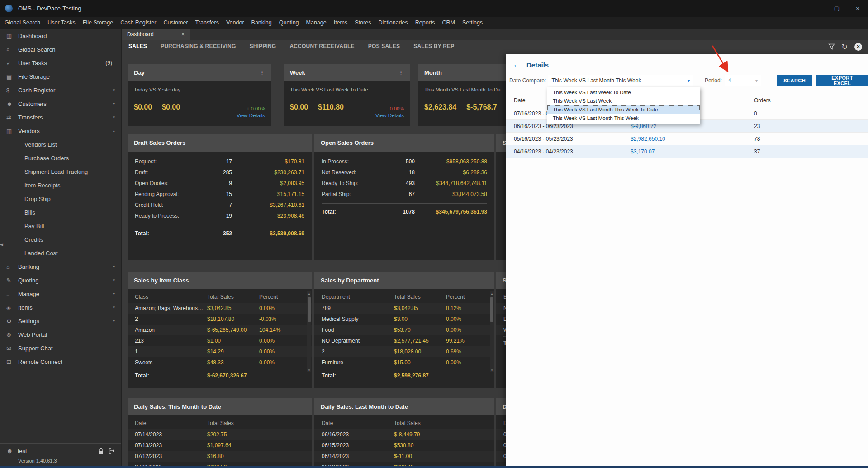 The height and width of the screenshot is (468, 868). What do you see at coordinates (845, 47) in the screenshot?
I see `refresh-icon: ↻` at bounding box center [845, 47].